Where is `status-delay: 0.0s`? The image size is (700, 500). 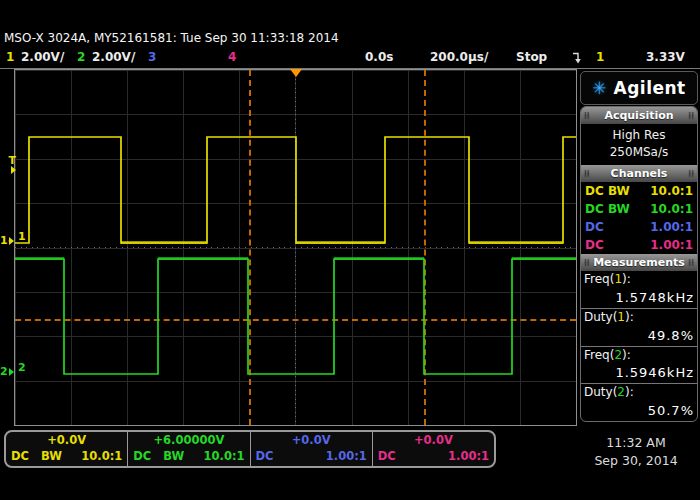 status-delay: 0.0s is located at coordinates (379, 57).